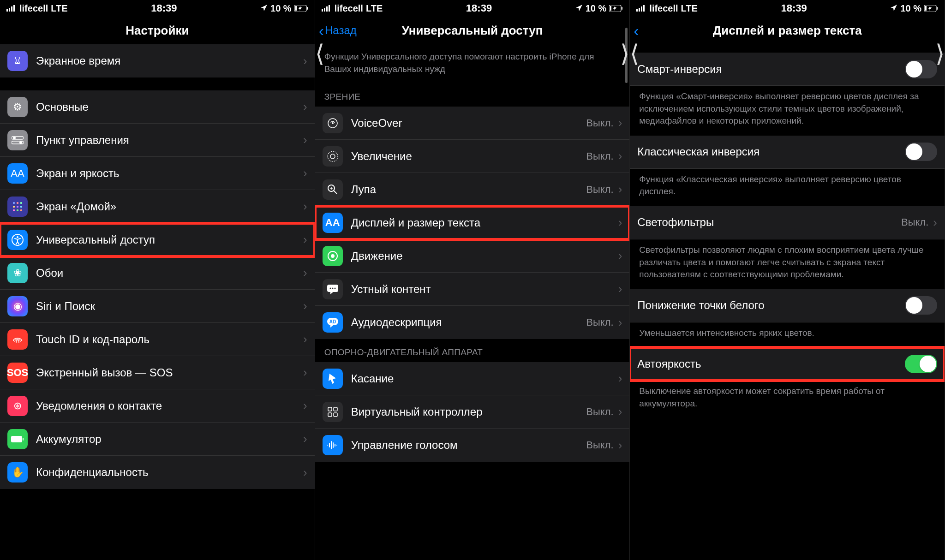 Image resolution: width=945 pixels, height=560 pixels. I want to click on status-bar: lifecell LTE 18:39 10 %, so click(157, 8).